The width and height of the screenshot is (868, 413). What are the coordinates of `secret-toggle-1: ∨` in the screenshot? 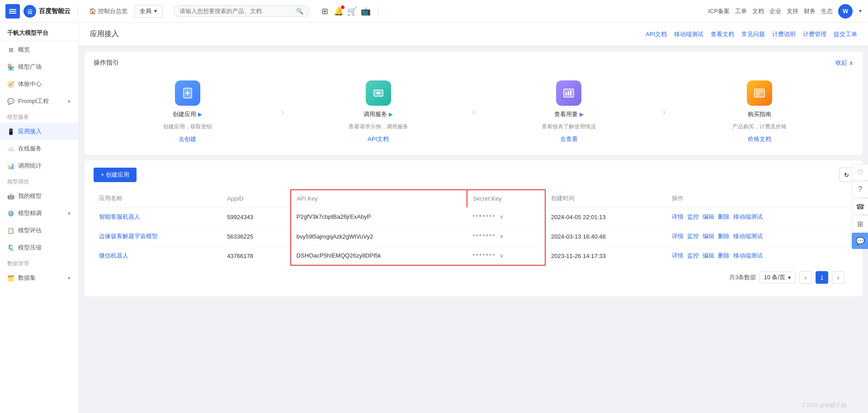 It's located at (502, 217).